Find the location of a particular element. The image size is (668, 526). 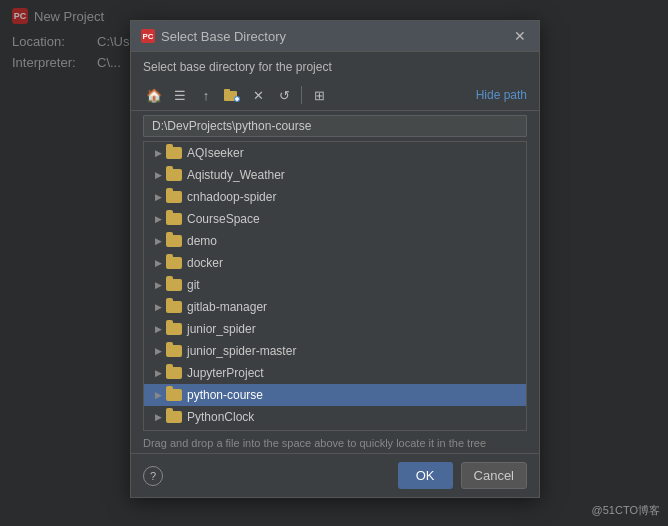

tree-item-label: gitlab-manager is located at coordinates (227, 307).